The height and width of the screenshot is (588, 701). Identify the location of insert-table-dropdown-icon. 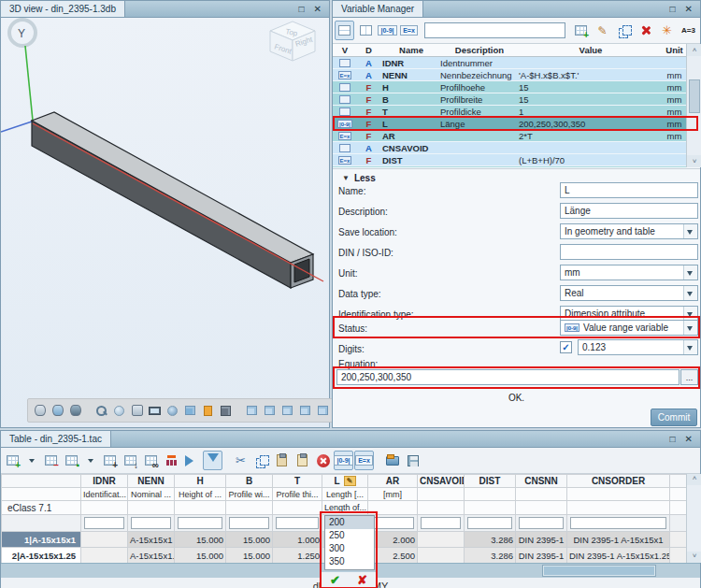
(91, 461).